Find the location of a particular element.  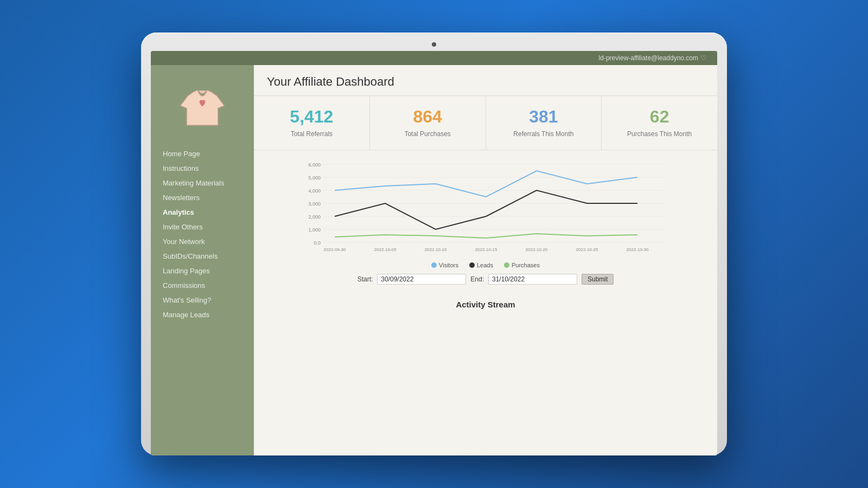

legend-leads: Leads is located at coordinates (481, 265).